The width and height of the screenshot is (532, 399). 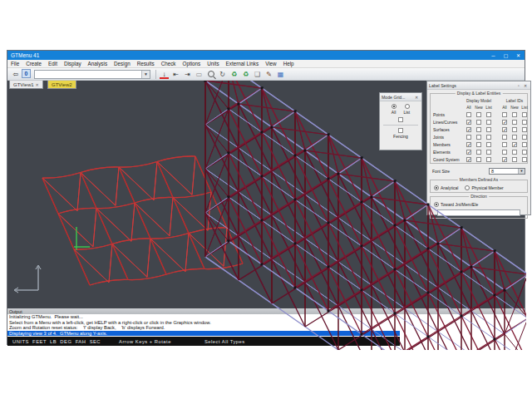 What do you see at coordinates (33, 63) in the screenshot?
I see `menu-item-create: Create` at bounding box center [33, 63].